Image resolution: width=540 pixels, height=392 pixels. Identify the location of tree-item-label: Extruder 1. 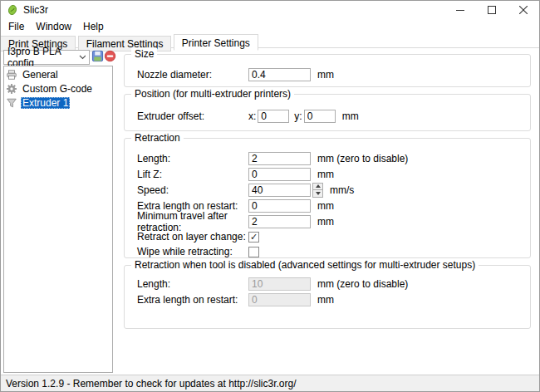
(45, 103).